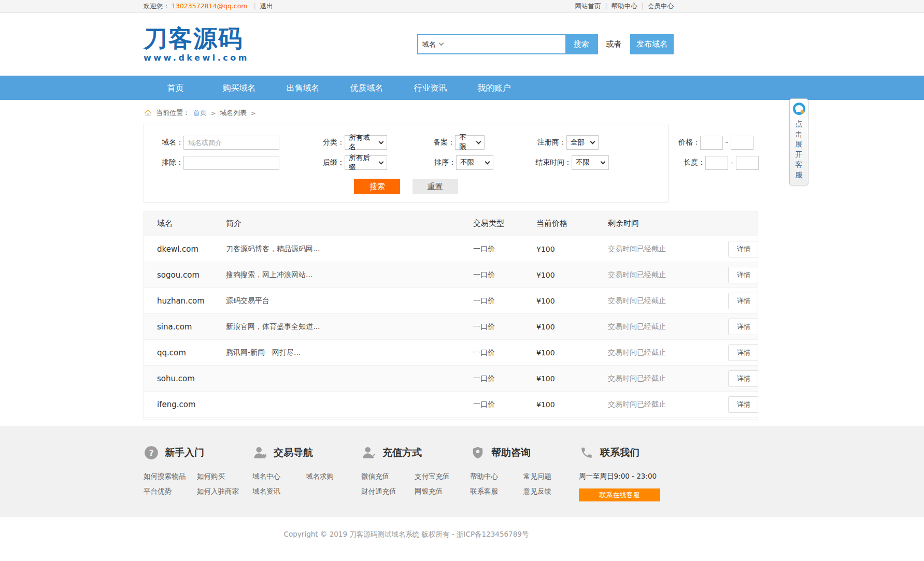 Image resolution: width=924 pixels, height=561 pixels. Describe the element at coordinates (439, 492) in the screenshot. I see `footer-link: 网银充值` at that location.